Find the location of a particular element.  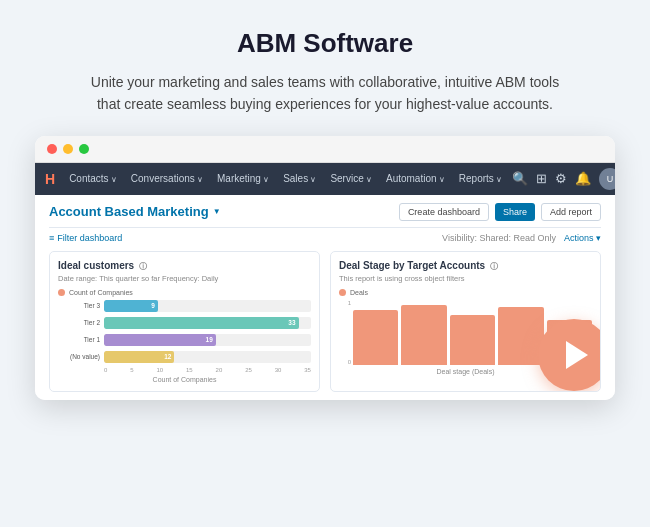

play-button is located at coordinates (570, 355).